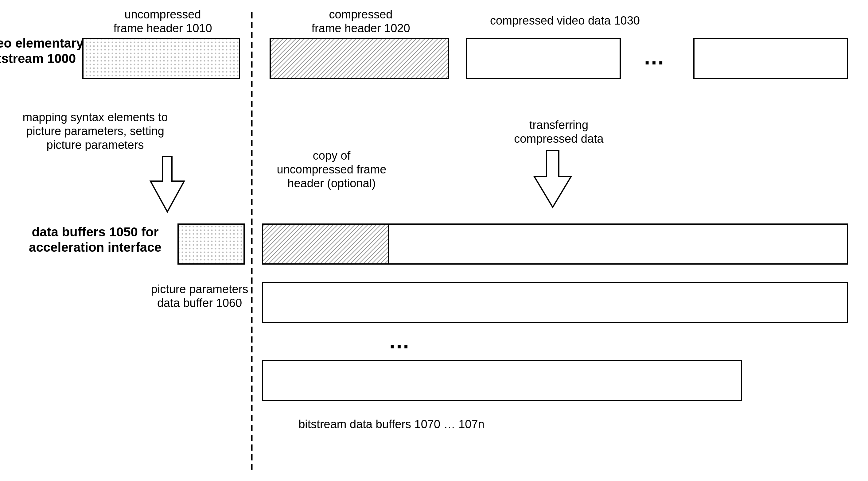 The width and height of the screenshot is (868, 481). Describe the element at coordinates (211, 244) in the screenshot. I see `db-dot-box` at that location.